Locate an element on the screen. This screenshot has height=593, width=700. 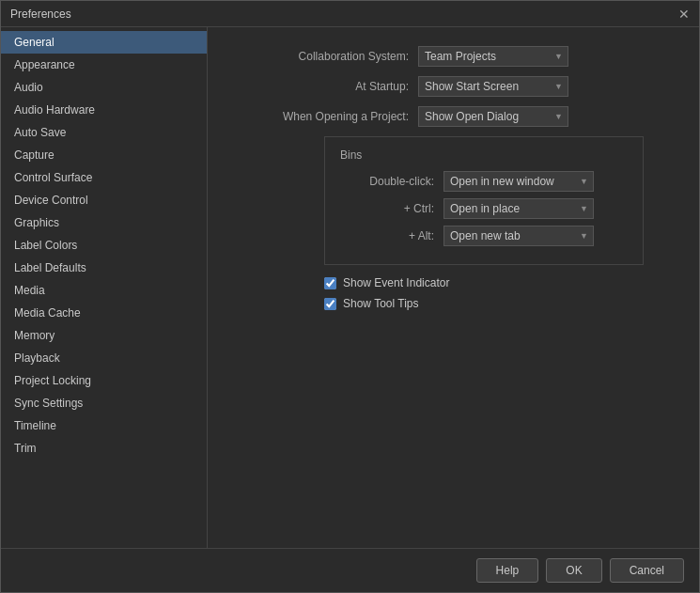
sidebar-item-sync-settings: Sync Settings is located at coordinates (103, 403).